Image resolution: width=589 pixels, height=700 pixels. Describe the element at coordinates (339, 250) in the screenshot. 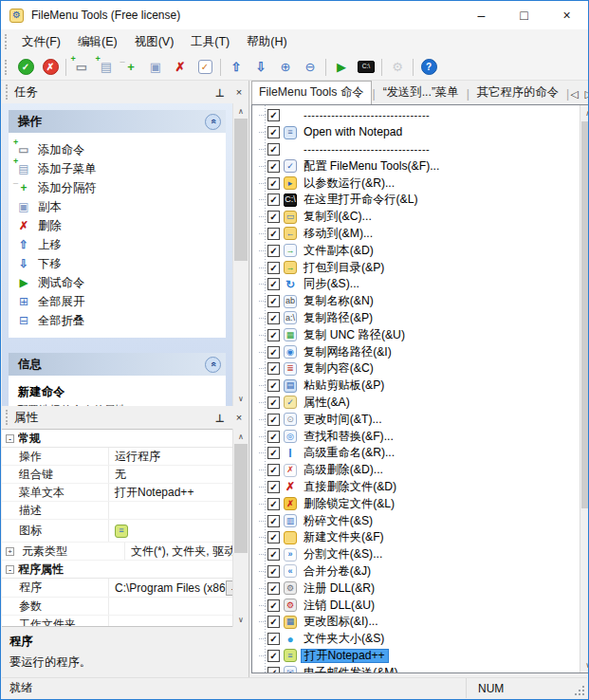

I see `tree-item-label: 文件副本(&D)` at that location.